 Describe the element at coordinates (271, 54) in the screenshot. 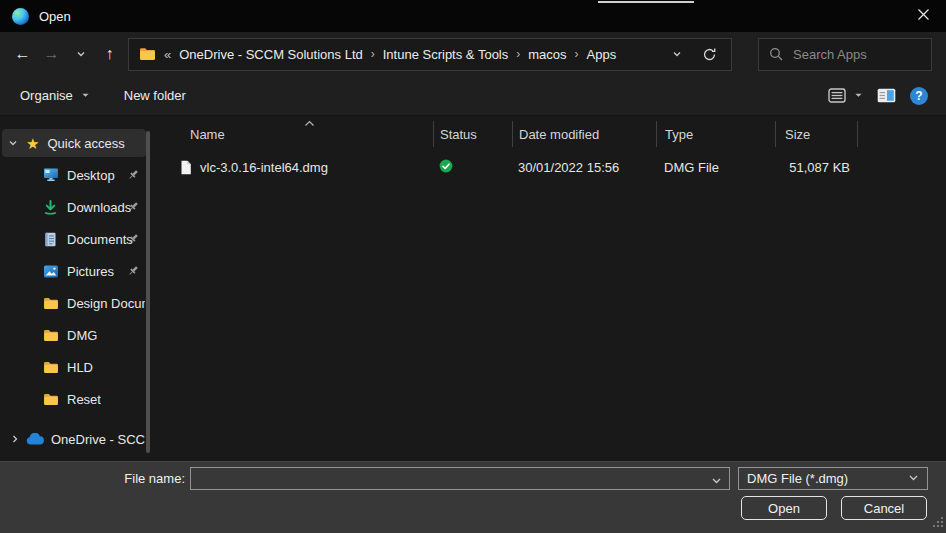

I see `breadcrumb-segment: OneDrive - SCCM Solutions Ltd` at that location.